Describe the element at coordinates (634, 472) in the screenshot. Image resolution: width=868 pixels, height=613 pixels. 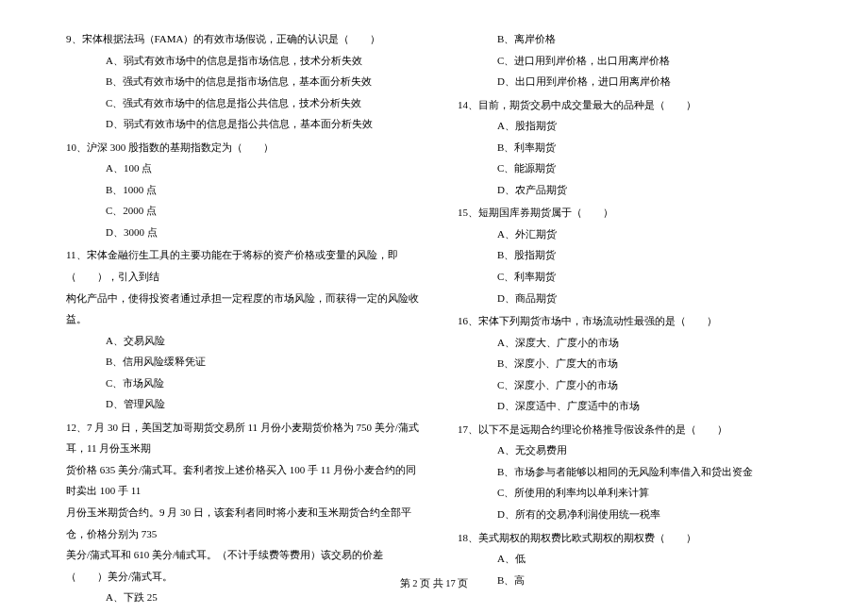
I see `option-b: B、市场参与者能够以相同的无风险利率借入和贷出资金` at that location.